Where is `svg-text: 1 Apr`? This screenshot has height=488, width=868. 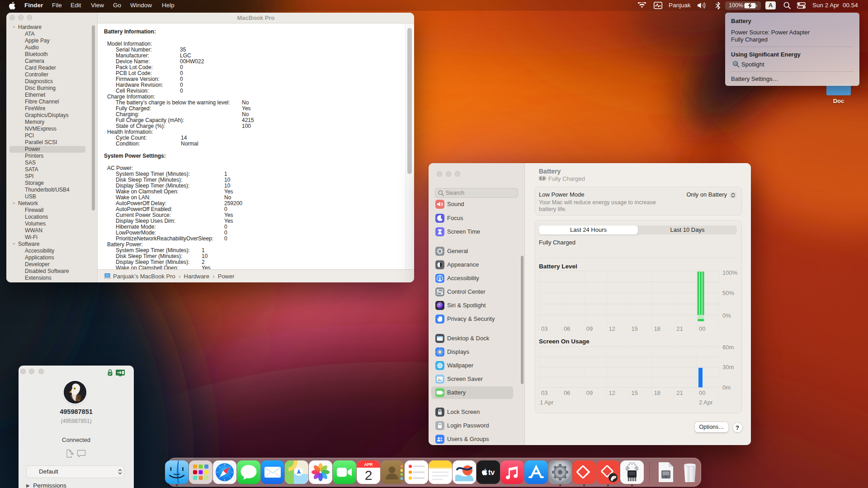 svg-text: 1 Apr is located at coordinates (547, 402).